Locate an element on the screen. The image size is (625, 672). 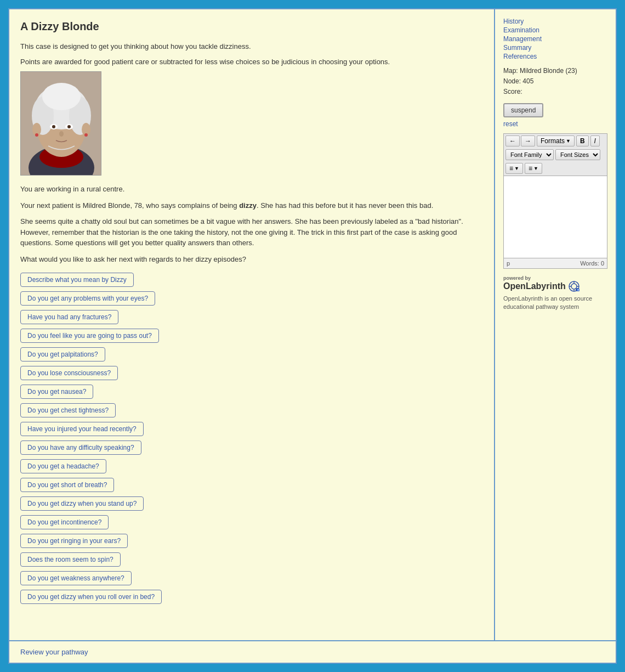
powered-by-label: powered by is located at coordinates (517, 278).